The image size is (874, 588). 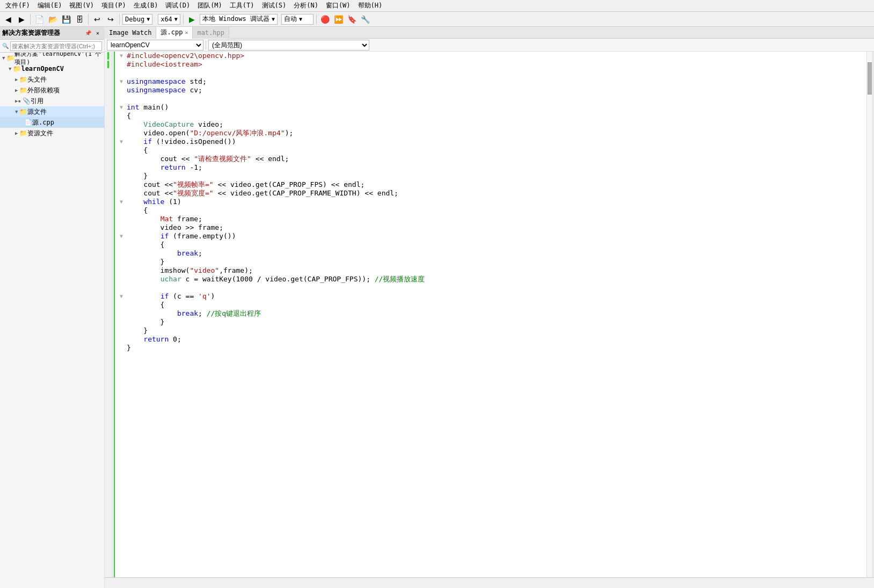 I want to click on save-all-btn: 🗄, so click(x=79, y=19).